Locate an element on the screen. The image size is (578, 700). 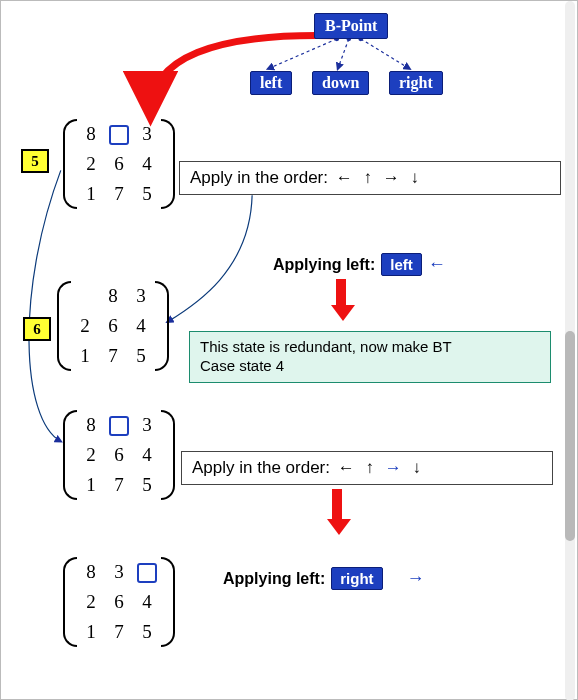
applying-right-tag: right is located at coordinates (356, 578).